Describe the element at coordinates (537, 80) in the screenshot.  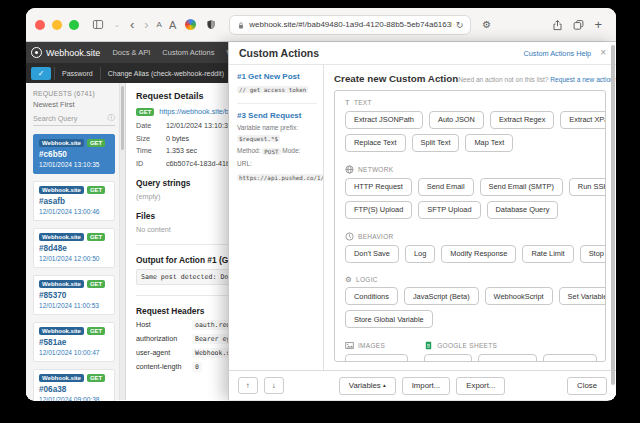
I see `need-action-text: Need an action not on this list? Request…` at that location.